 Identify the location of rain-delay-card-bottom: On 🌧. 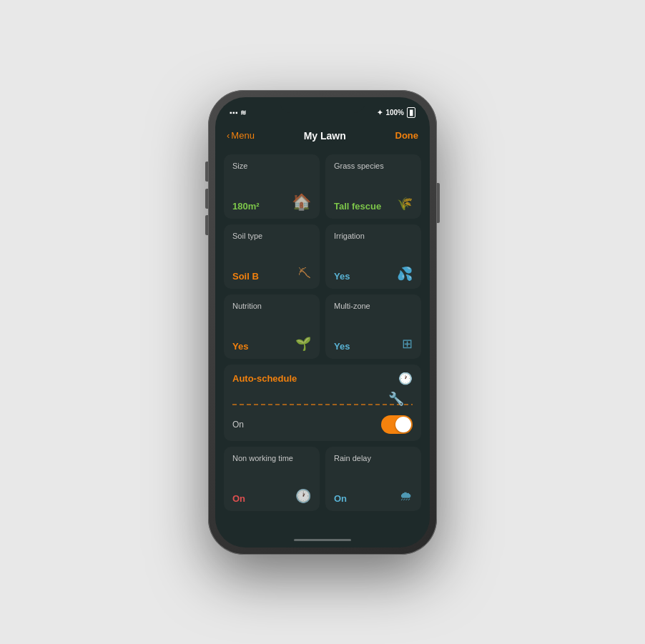
(373, 496).